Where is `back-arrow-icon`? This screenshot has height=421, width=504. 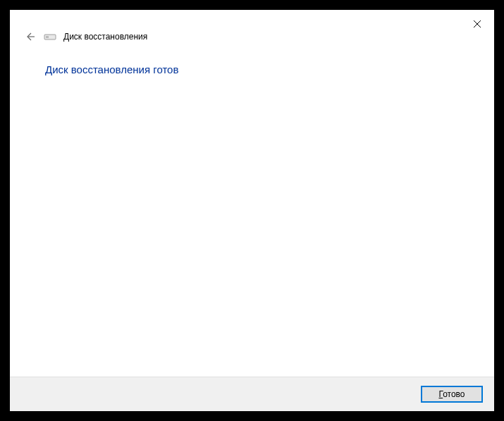 back-arrow-icon is located at coordinates (30, 37).